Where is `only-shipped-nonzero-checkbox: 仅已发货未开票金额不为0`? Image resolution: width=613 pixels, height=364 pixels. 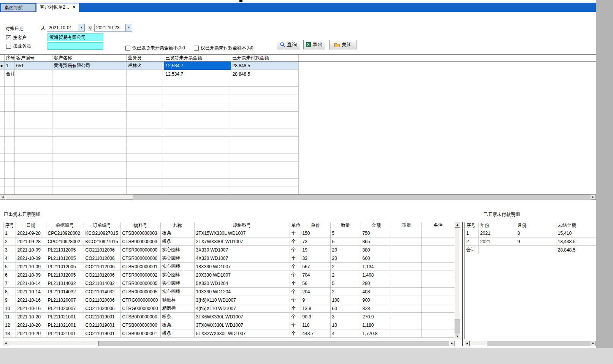 only-shipped-nonzero-checkbox: 仅已发货未开票金额不为0 is located at coordinates (155, 48).